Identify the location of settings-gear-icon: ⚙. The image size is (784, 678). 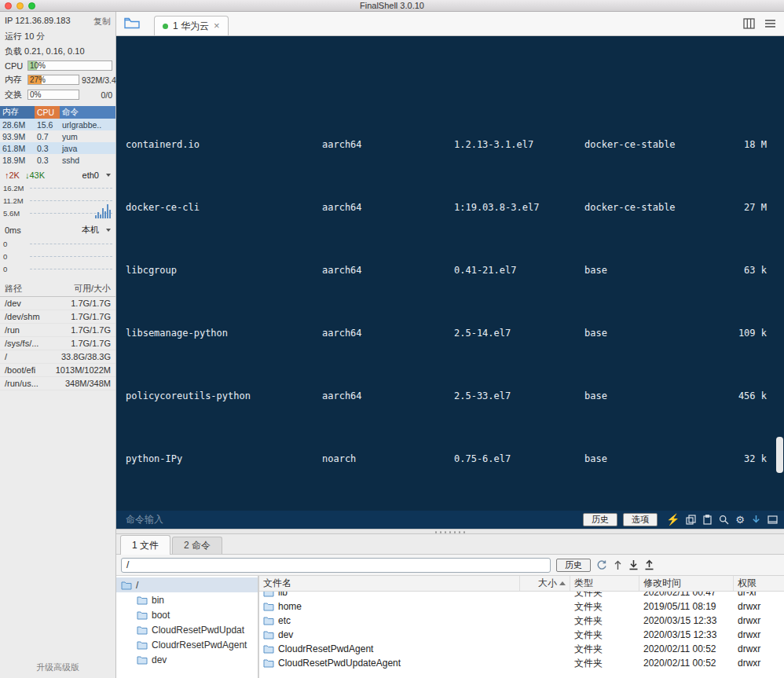
(740, 520).